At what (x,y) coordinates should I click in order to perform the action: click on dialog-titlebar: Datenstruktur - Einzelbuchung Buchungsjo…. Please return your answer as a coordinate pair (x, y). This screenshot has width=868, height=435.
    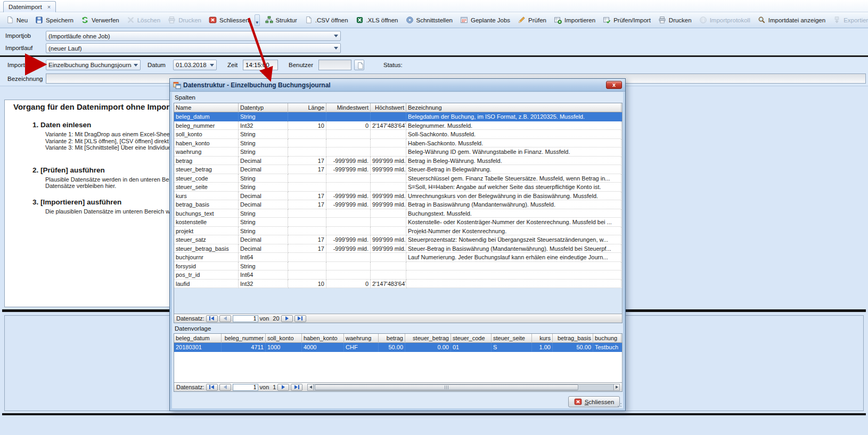
    Looking at the image, I should click on (397, 85).